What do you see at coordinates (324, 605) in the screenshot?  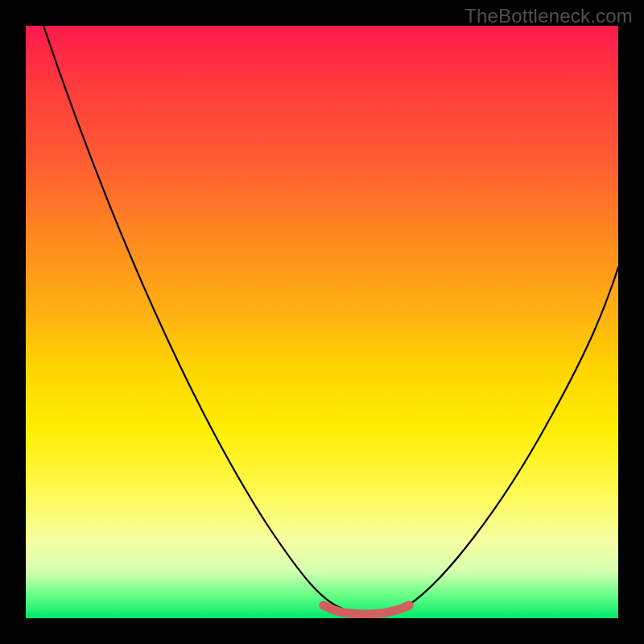 I see `optimal-start-dot` at bounding box center [324, 605].